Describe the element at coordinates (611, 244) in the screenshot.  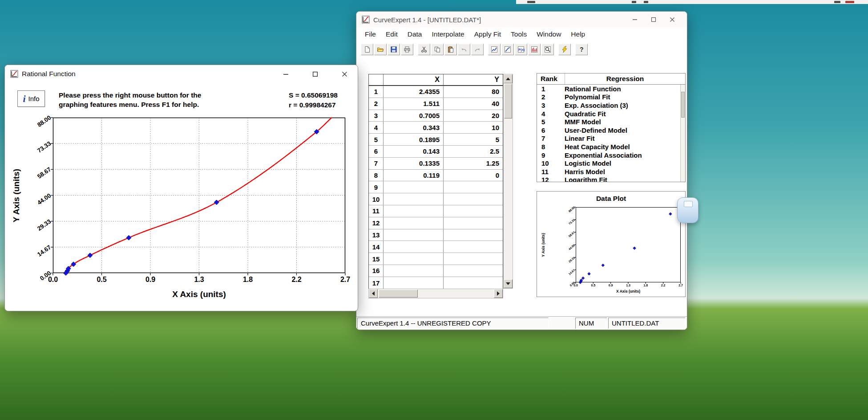
I see `mini-chart: 0.00.50.91.31.82.22.70.0014.6729.3344.00…` at that location.